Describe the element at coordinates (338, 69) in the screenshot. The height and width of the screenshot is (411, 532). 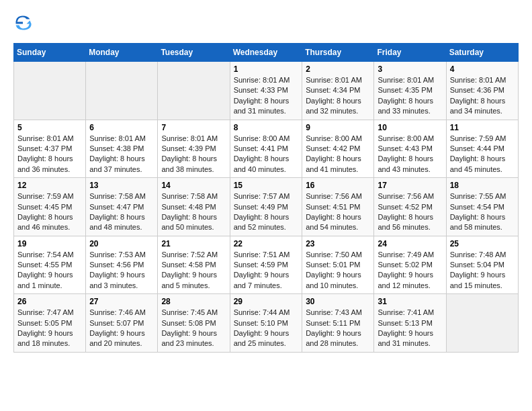
I see `day-number: 2` at that location.